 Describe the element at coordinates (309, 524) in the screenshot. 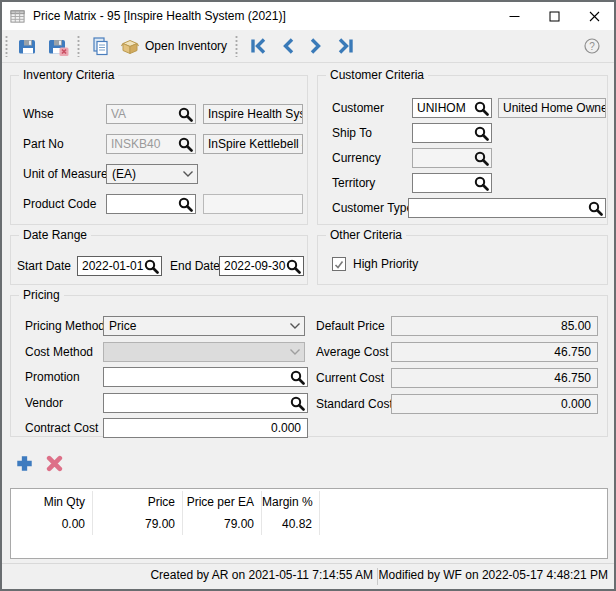

I see `price-table: Min Qty Price Price per EA Margin % 0.00…` at that location.